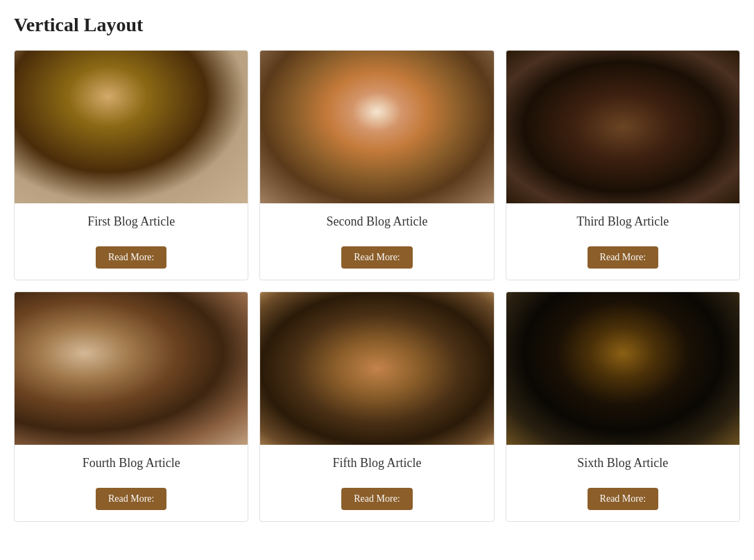  Describe the element at coordinates (132, 464) in the screenshot. I see `article-title-fourth: Fourth Blog Article` at that location.